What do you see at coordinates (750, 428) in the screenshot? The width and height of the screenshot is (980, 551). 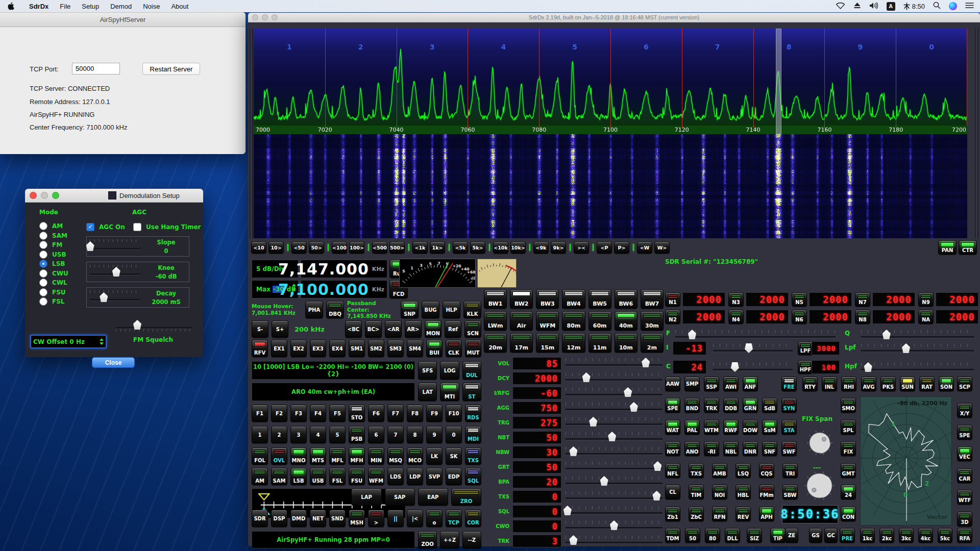 I see `btn-dow: DOW` at bounding box center [750, 428].